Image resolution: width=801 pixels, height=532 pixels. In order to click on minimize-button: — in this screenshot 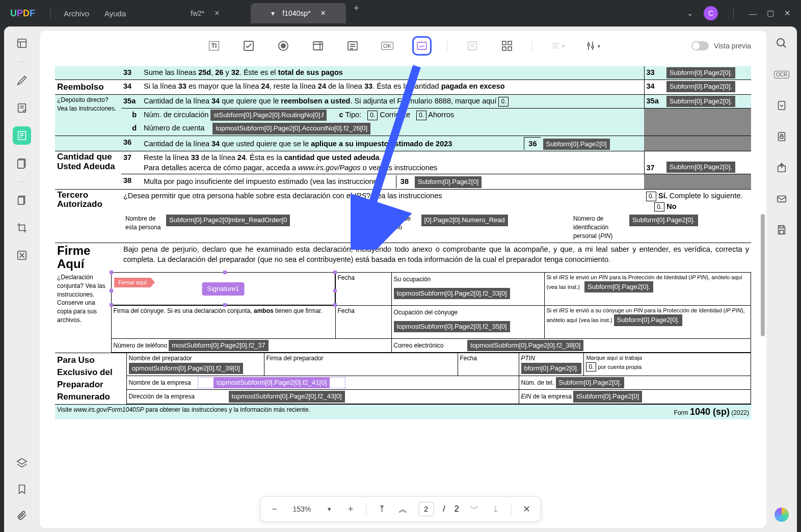, I will do `click(753, 13)`.